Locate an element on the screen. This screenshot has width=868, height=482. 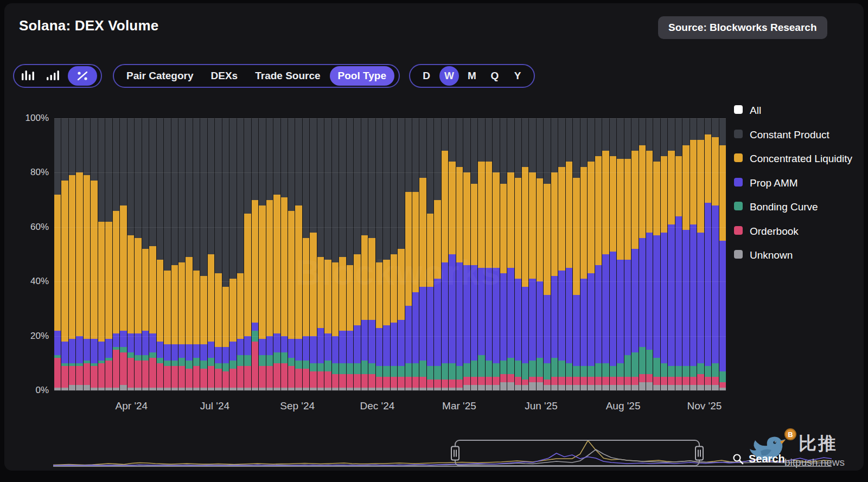
filter-tab-pair-category: Pair Category is located at coordinates (160, 76).